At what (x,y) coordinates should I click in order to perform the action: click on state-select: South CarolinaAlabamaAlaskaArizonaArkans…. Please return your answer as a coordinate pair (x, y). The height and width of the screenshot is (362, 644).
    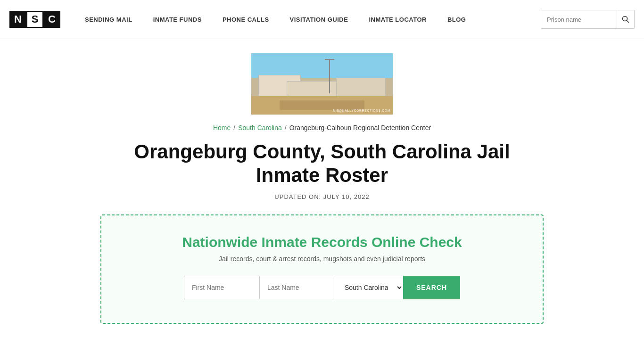
    Looking at the image, I should click on (369, 288).